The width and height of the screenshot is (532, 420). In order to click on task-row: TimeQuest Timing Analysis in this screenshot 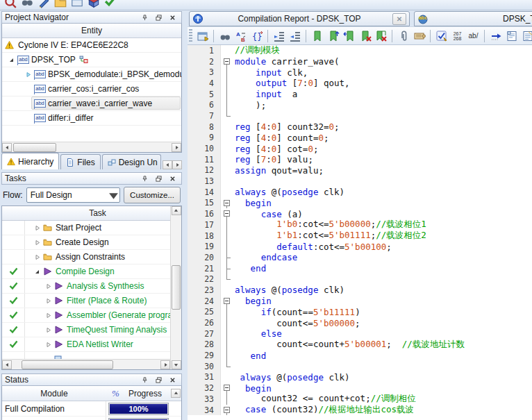, I will do `click(86, 330)`.